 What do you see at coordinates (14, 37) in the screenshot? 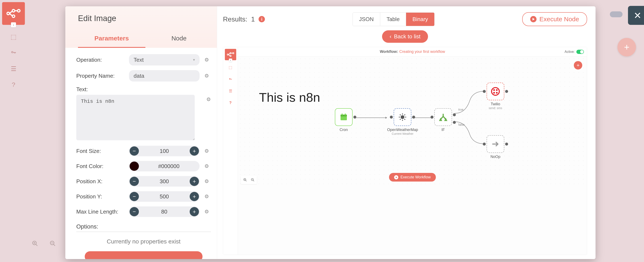
I see `workflows-icon: ⬚` at bounding box center [14, 37].